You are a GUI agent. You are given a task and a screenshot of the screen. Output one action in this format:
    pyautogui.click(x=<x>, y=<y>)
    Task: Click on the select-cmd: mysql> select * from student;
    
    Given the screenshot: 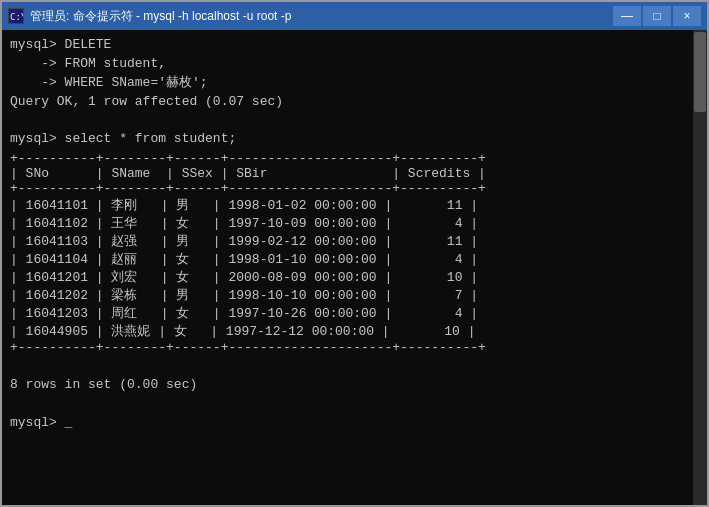 What is the action you would take?
    pyautogui.click(x=354, y=140)
    